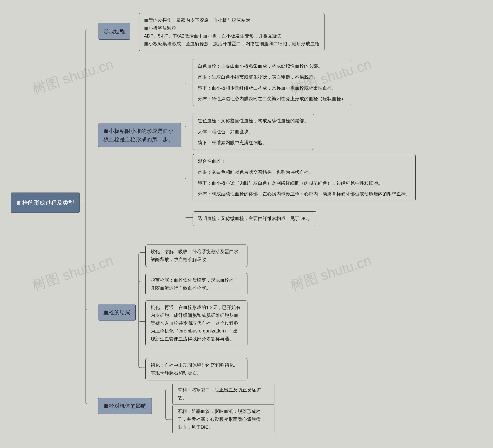 The height and width of the screenshot is (448, 493). I want to click on leaf-effect-good: 有利：堵塞裂口，阻止出血及防止炎症扩散。, so click(224, 394).